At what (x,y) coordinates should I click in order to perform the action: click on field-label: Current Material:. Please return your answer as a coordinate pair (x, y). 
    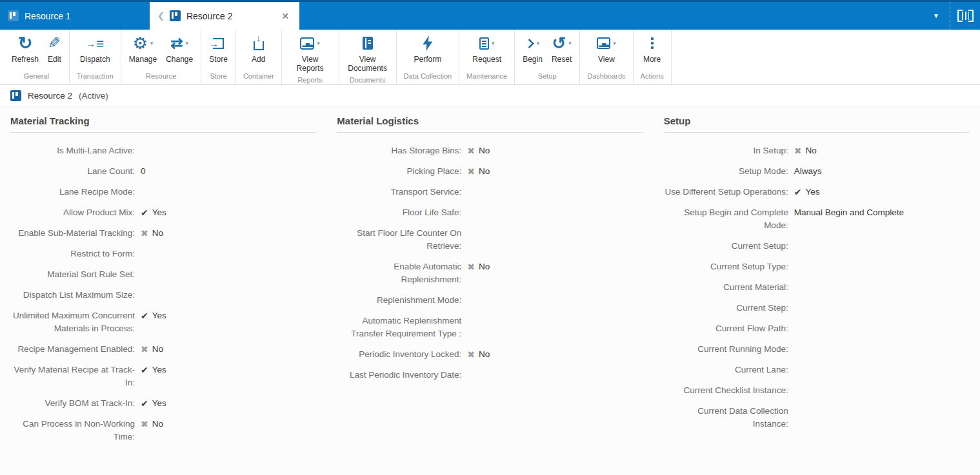
    Looking at the image, I should click on (726, 287).